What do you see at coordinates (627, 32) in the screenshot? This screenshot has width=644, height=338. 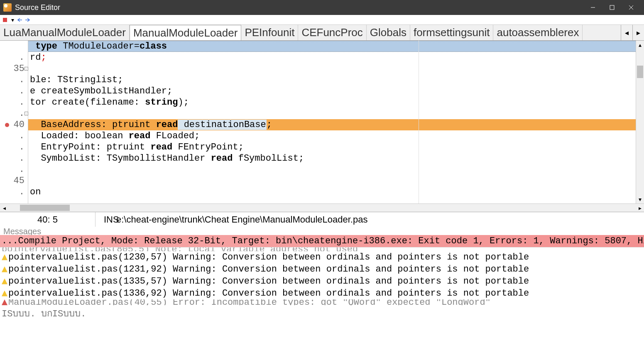 I see `tab-scroll-left: ◂` at bounding box center [627, 32].